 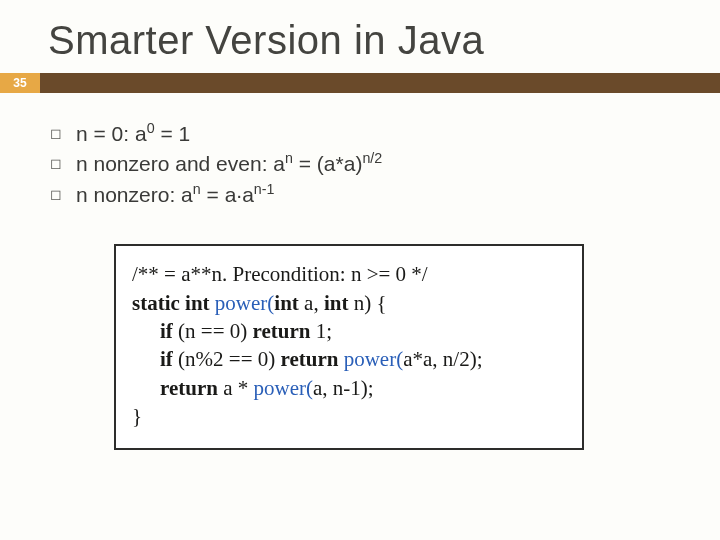 I want to click on superscript: 0, so click(x=151, y=128).